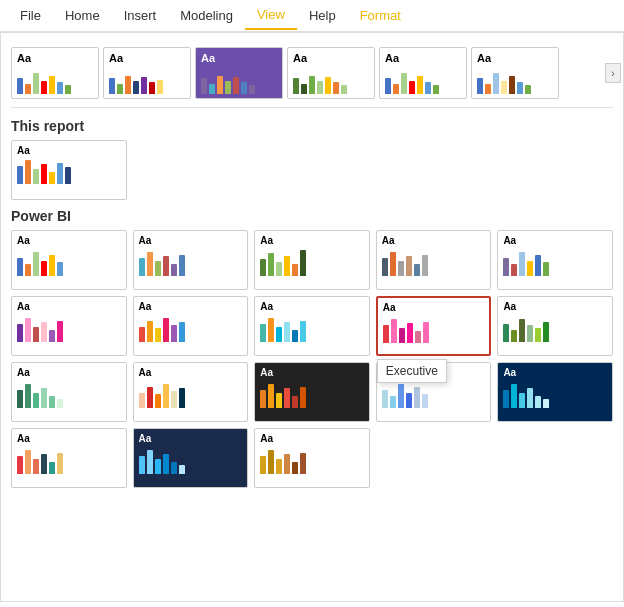 Image resolution: width=624 pixels, height=607 pixels. Describe the element at coordinates (312, 326) in the screenshot. I see `pbi-theme-pbi8: Aa` at that location.